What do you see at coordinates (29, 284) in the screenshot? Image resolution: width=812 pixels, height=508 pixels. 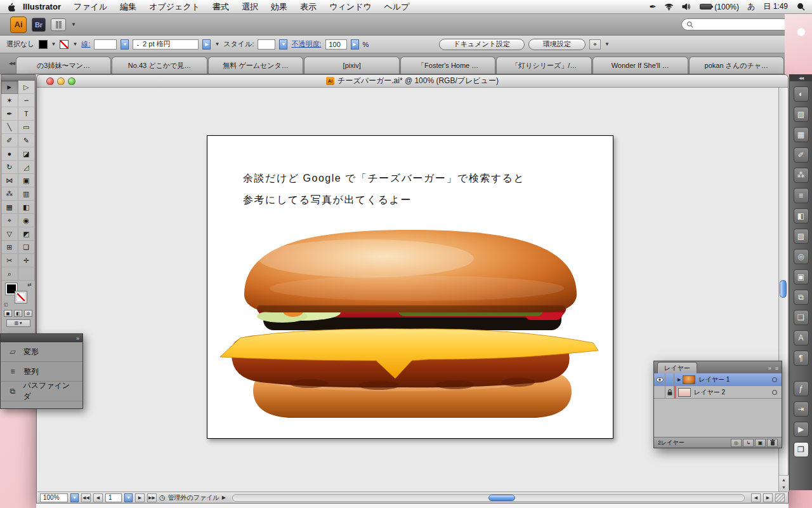 I see `swap-fill-stroke-icon: ⇄` at bounding box center [29, 284].